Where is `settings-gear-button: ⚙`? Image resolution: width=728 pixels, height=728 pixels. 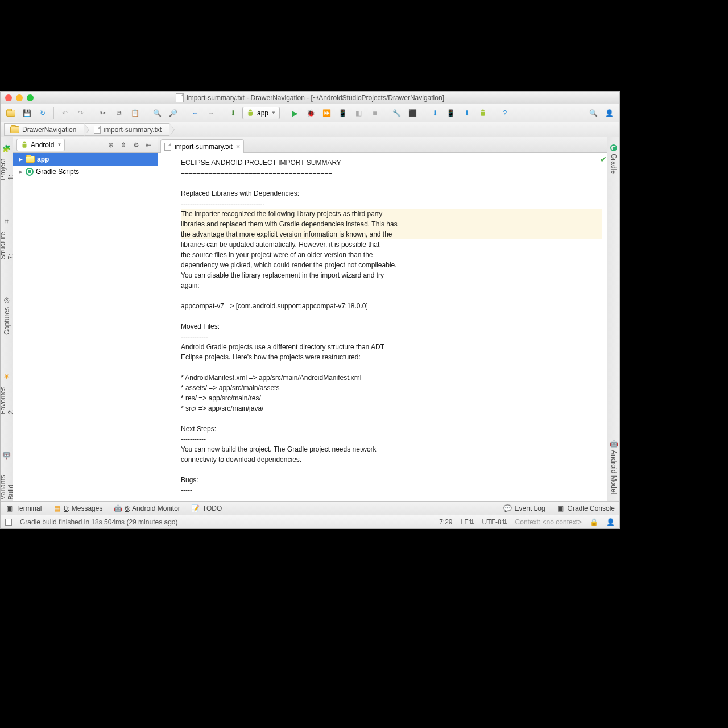 settings-gear-button: ⚙ is located at coordinates (136, 145).